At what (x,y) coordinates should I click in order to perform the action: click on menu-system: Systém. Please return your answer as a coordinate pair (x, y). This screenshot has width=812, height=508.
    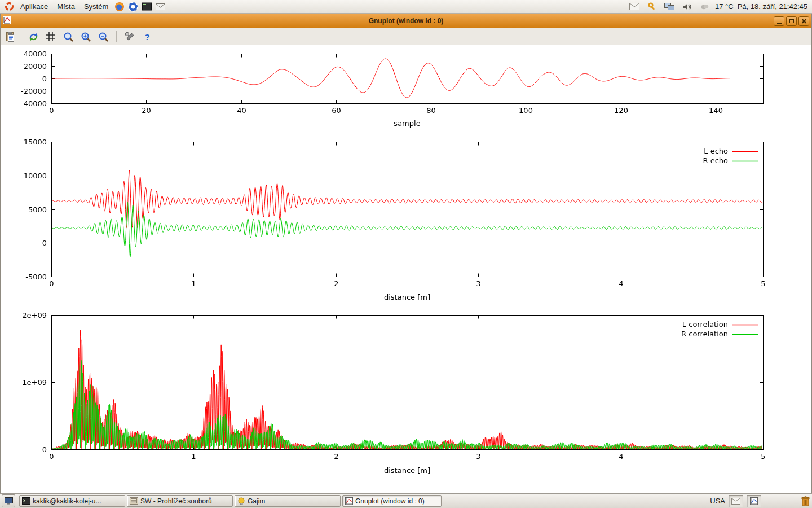
    Looking at the image, I should click on (96, 7).